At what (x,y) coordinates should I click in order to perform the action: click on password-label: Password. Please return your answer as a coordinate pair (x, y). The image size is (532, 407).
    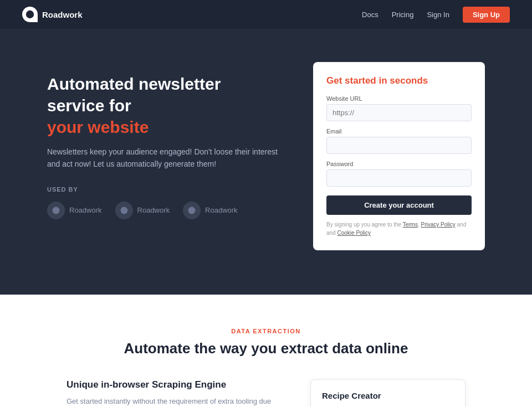
    Looking at the image, I should click on (399, 164).